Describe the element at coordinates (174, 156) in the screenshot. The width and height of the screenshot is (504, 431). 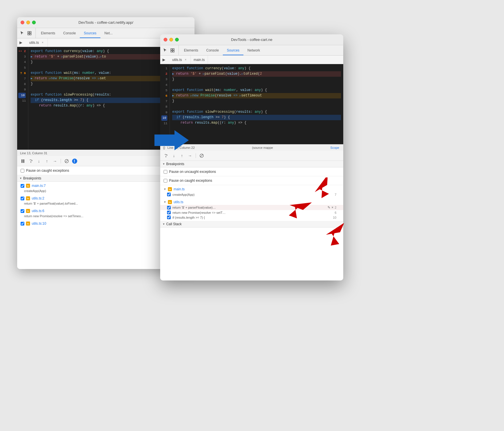
I see `step-into-btn-2: ↓` at that location.